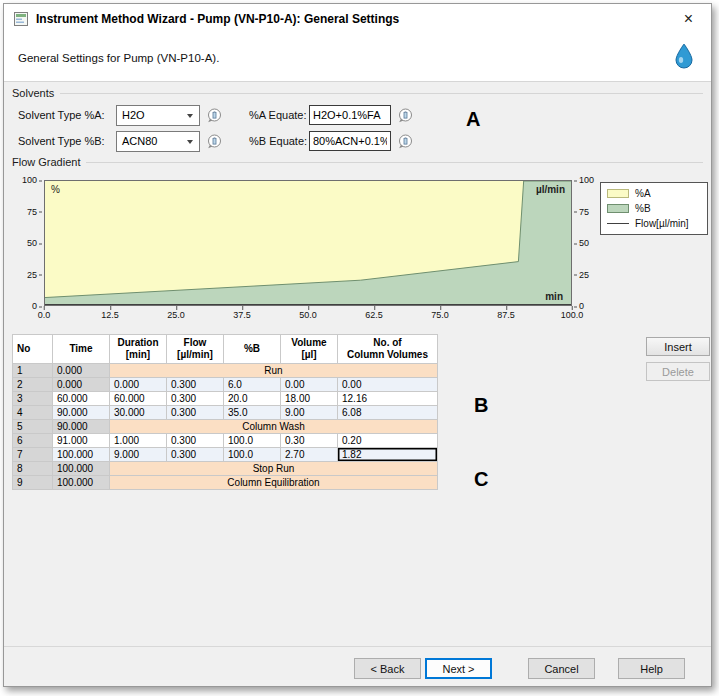 The height and width of the screenshot is (696, 719). Describe the element at coordinates (643, 208) in the screenshot. I see `legend-label: %B` at that location.